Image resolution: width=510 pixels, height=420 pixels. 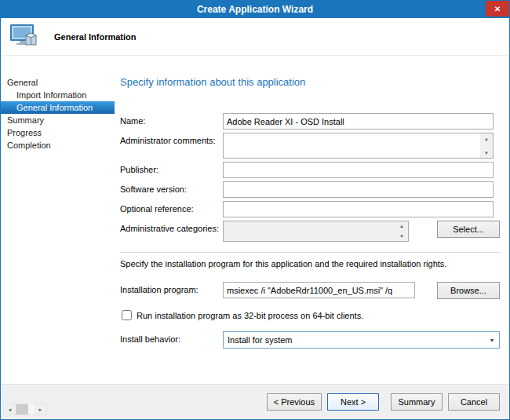 What do you see at coordinates (486, 146) in the screenshot?
I see `comments-scrollbar: ▲ ▼` at bounding box center [486, 146].